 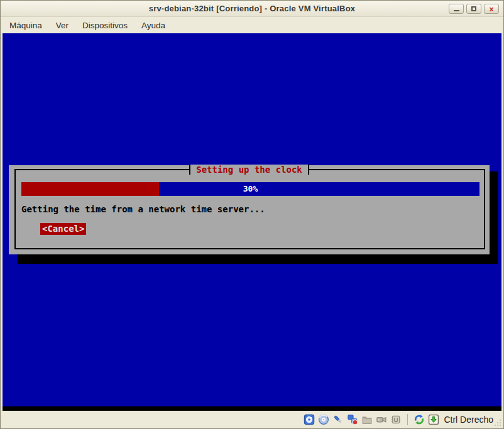 I want to click on maximize-icon, so click(x=474, y=9).